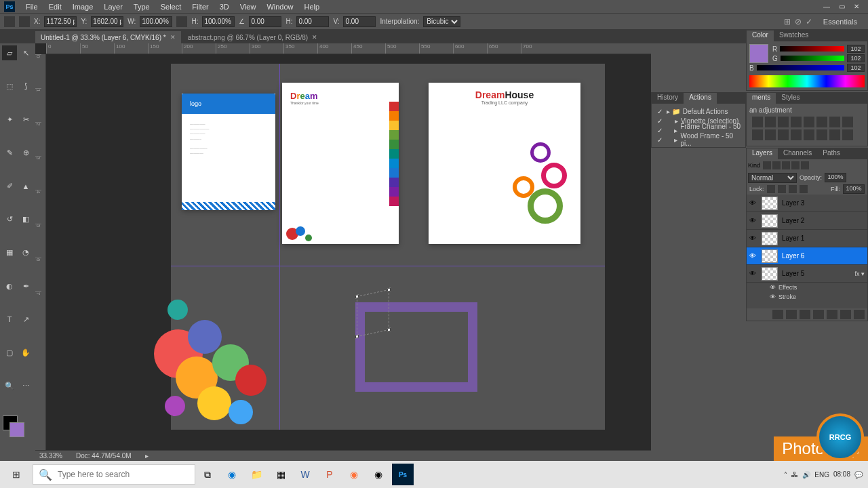 The width and height of the screenshot is (868, 488). What do you see at coordinates (698, 111) in the screenshot?
I see `action-set-row: ✓▸ 📁 Default Actions` at bounding box center [698, 111].